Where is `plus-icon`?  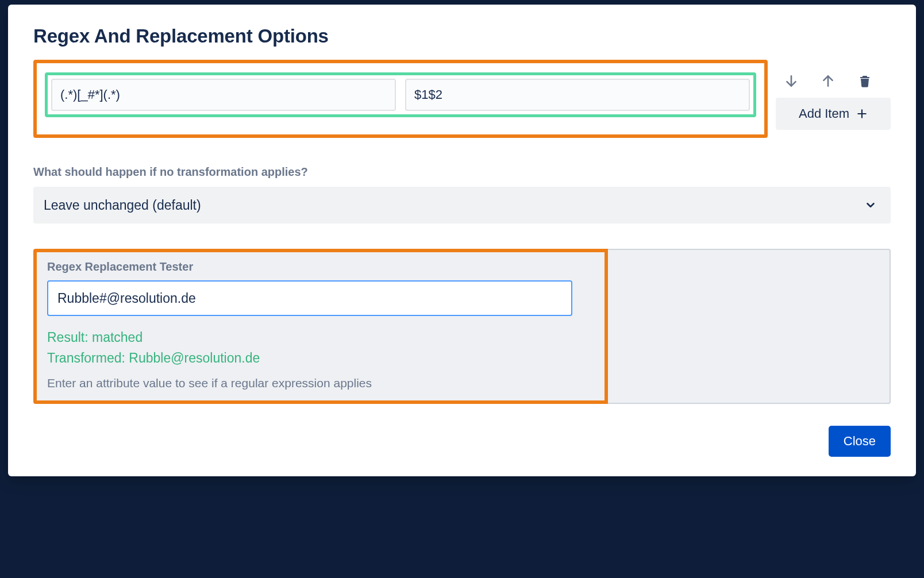
plus-icon is located at coordinates (862, 114).